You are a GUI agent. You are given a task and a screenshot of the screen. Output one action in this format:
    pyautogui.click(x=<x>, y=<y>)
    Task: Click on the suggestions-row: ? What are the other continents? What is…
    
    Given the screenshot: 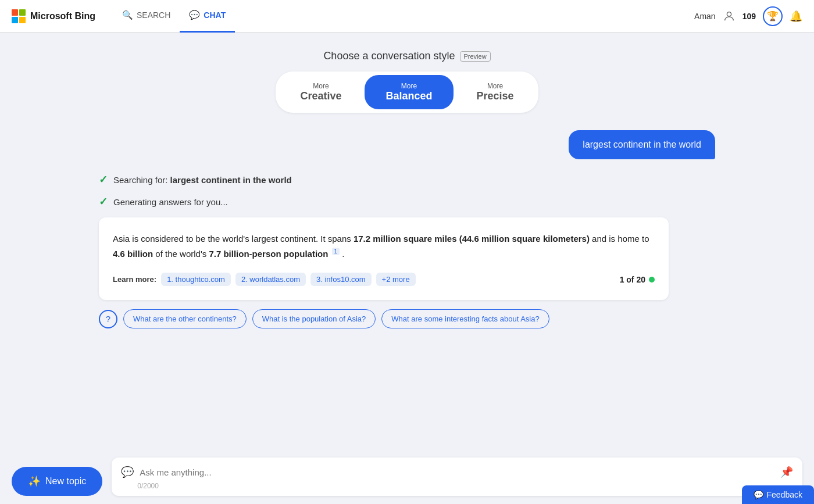 What is the action you would take?
    pyautogui.click(x=384, y=319)
    